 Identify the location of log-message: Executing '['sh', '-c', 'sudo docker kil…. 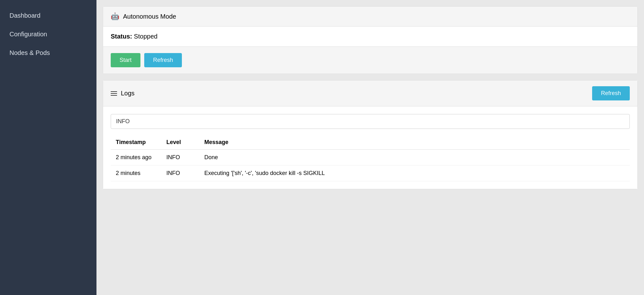
(414, 173).